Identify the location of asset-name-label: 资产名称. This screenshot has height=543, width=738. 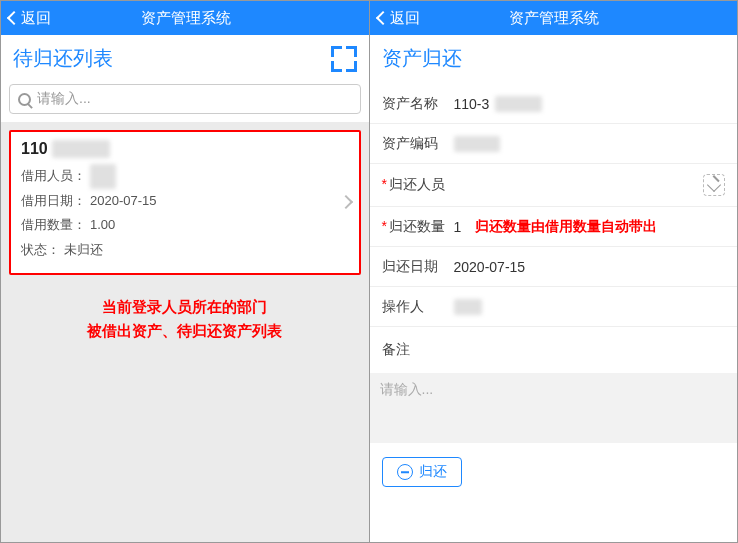
(418, 104).